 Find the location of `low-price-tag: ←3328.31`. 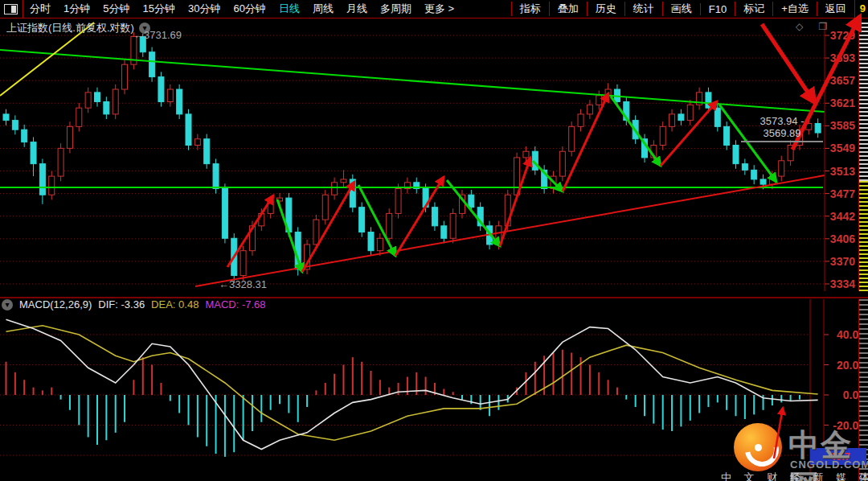

low-price-tag: ←3328.31 is located at coordinates (243, 285).